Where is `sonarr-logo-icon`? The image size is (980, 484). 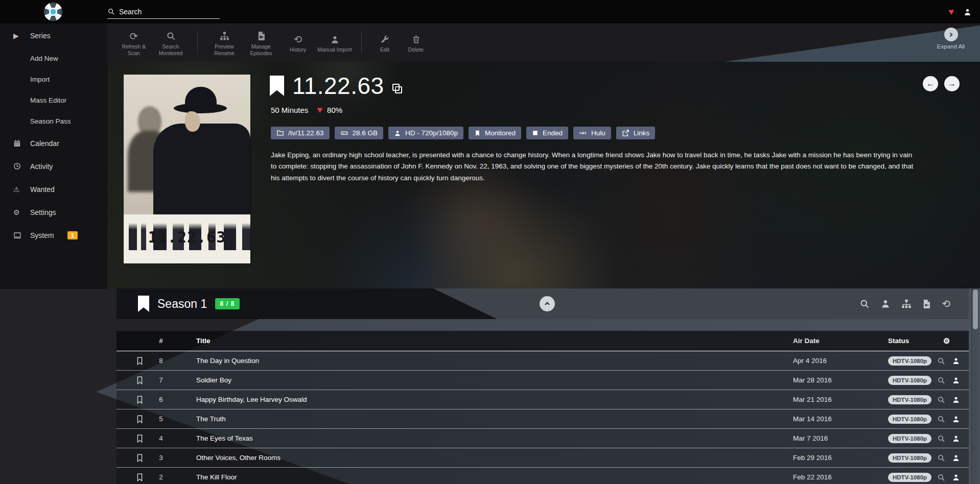 sonarr-logo-icon is located at coordinates (53, 12).